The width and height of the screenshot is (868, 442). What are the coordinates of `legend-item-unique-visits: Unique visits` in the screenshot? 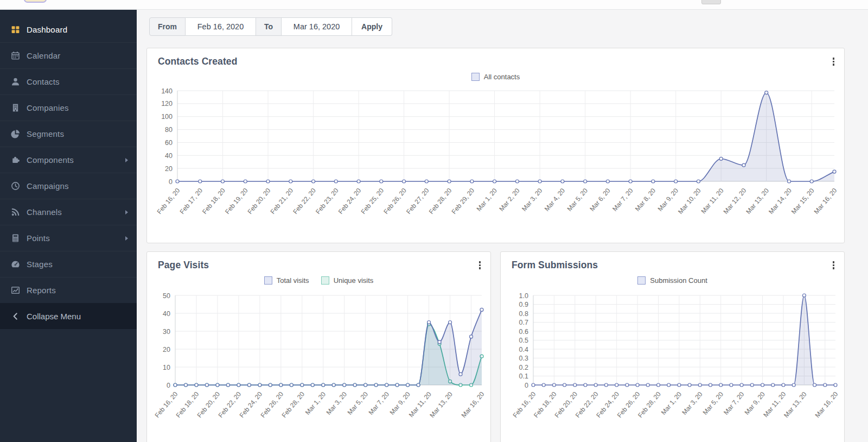 It's located at (347, 280).